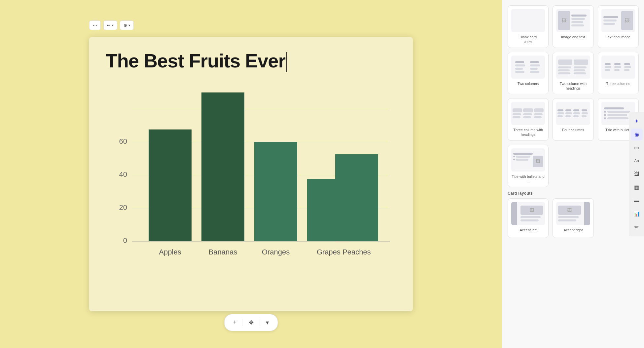 The width and height of the screenshot is (644, 348). Describe the element at coordinates (528, 20) in the screenshot. I see `blank-preview` at that location.